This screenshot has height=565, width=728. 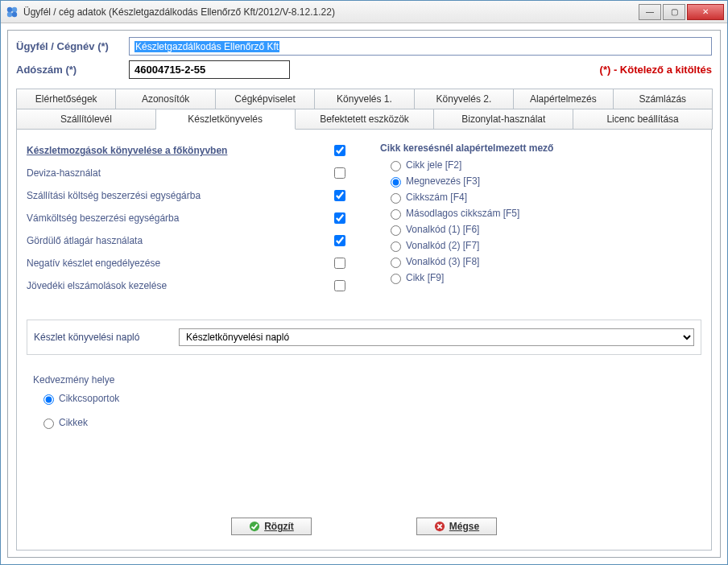 What do you see at coordinates (12, 12) in the screenshot?
I see `app-icon` at bounding box center [12, 12].